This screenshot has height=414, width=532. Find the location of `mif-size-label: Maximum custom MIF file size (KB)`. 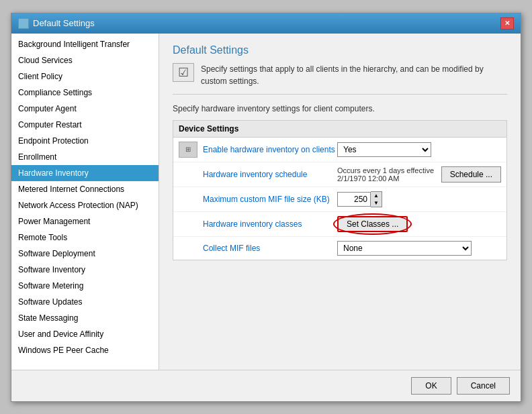

mif-size-label: Maximum custom MIF file size (KB) is located at coordinates (270, 199).